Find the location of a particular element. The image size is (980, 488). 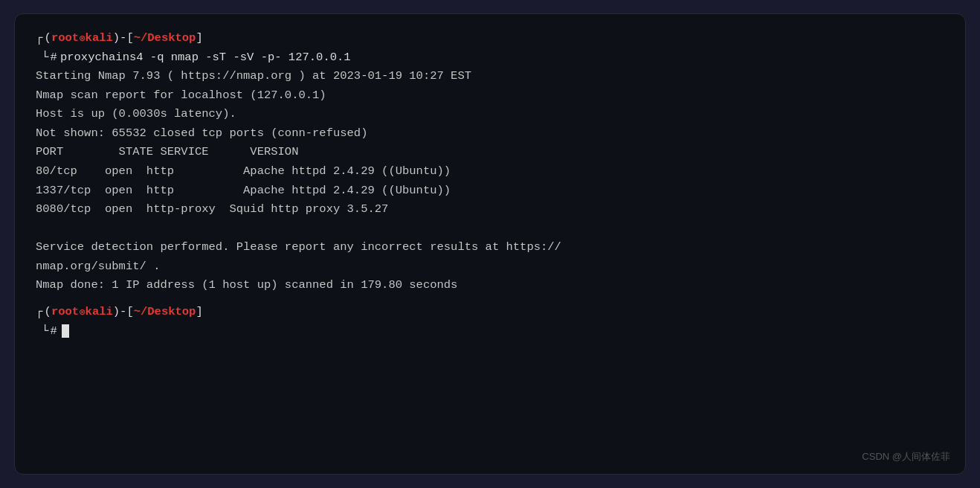

prompt-skull-1: ⊗ is located at coordinates (82, 39).